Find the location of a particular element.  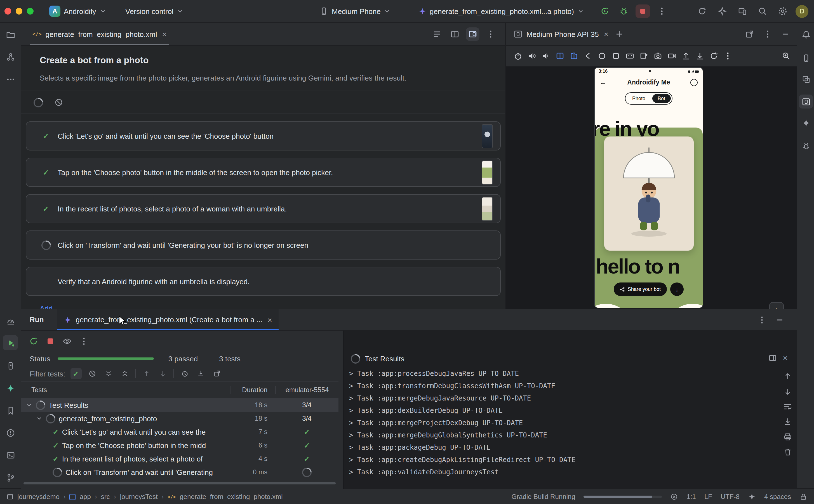

toggle-photo: Photo is located at coordinates (639, 99).